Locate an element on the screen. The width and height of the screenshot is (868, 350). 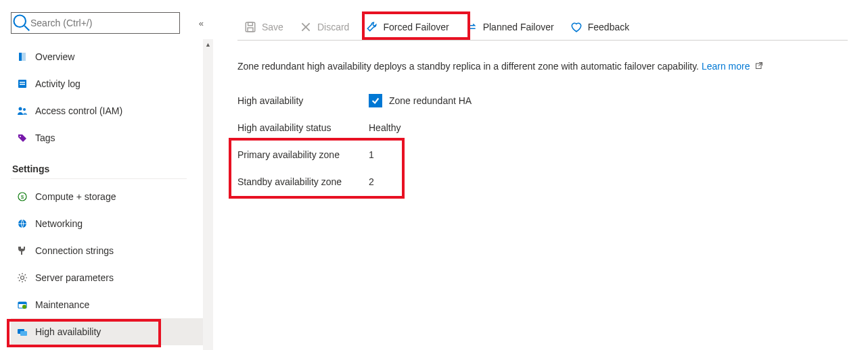
heart-icon is located at coordinates (576, 27).